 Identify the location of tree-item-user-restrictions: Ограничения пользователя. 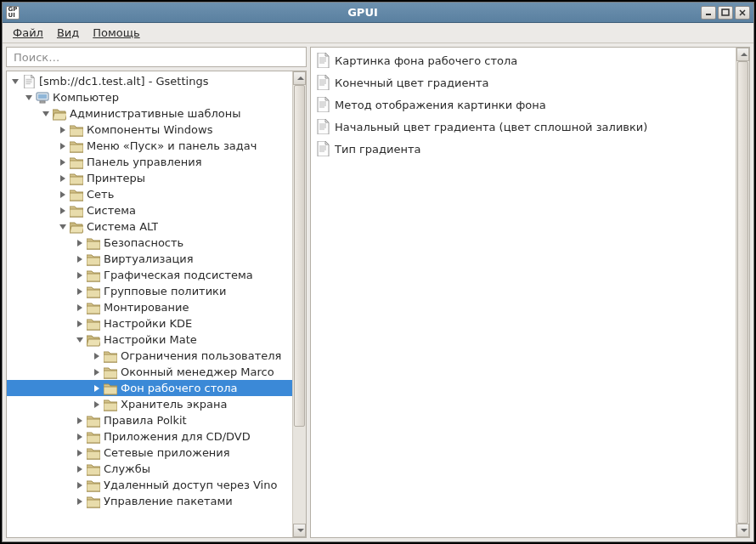
(150, 355).